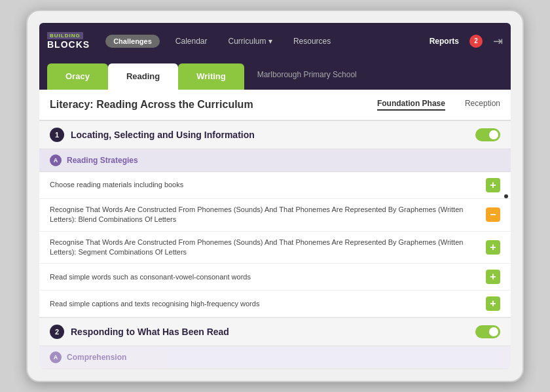  What do you see at coordinates (488, 135) in the screenshot?
I see `section-1-toggle` at bounding box center [488, 135].